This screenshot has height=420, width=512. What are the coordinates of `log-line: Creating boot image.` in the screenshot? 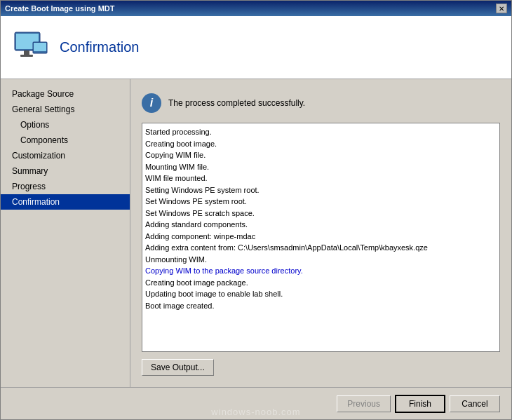 It's located at (321, 144).